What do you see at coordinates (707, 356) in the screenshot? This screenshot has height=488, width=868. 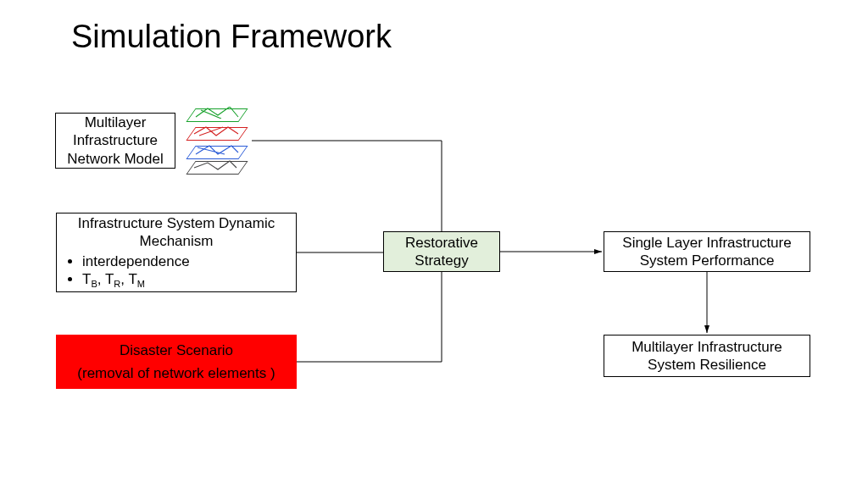 I see `box-multilayer-resilience: Multilayer Infrastructure System Resilie…` at bounding box center [707, 356].